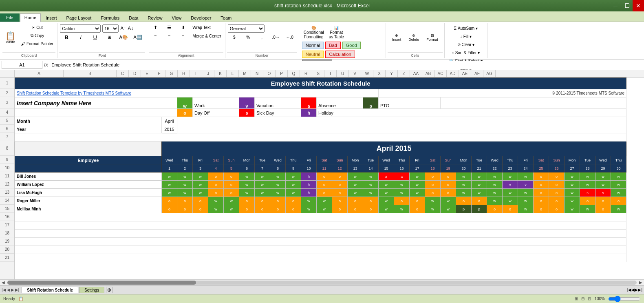 The image size is (644, 303). Describe the element at coordinates (4, 290) in the screenshot. I see `tab-first-button: |◀` at that location.